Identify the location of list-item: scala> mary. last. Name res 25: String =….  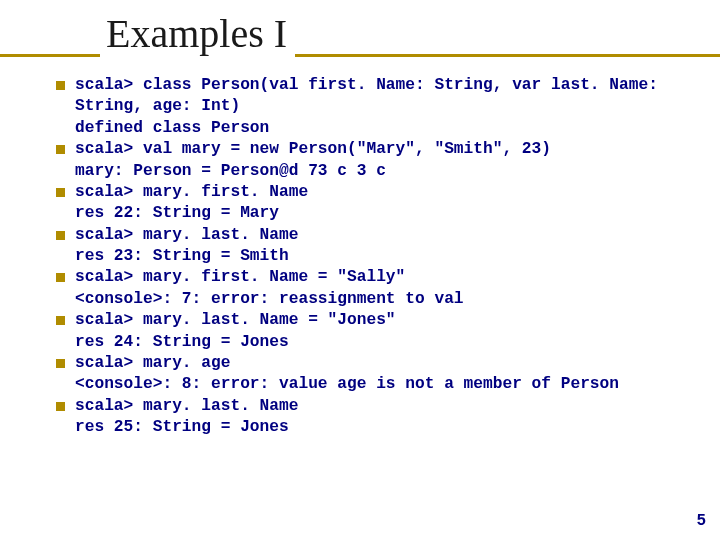
(378, 418).